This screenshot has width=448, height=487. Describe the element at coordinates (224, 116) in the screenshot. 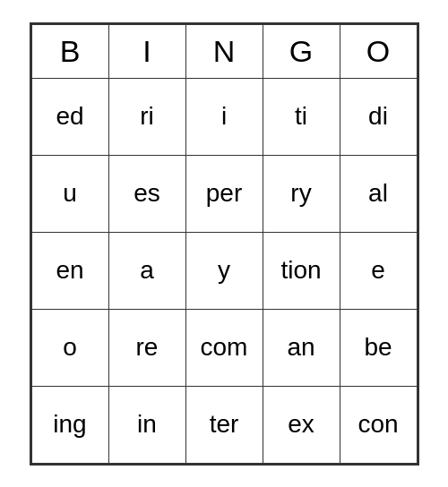

I see `cell-0-2: i` at that location.